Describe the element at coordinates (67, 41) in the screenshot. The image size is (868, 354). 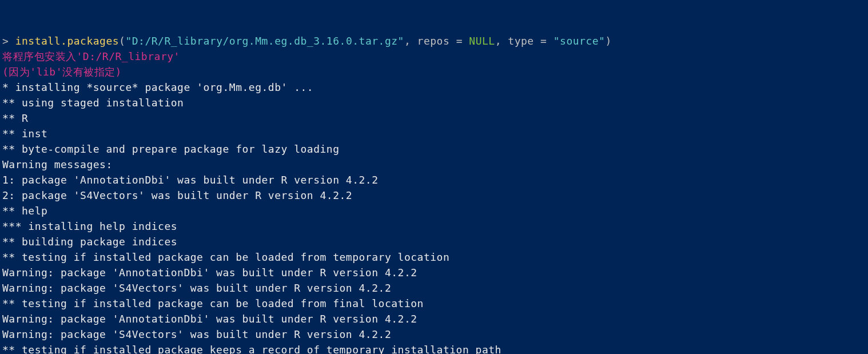
I see `command-name: install.packages` at that location.